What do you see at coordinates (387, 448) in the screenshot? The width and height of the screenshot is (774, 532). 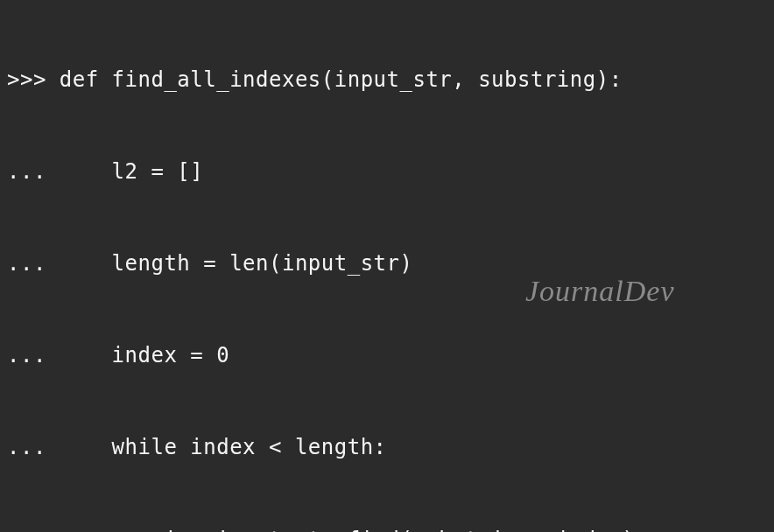 I see `code-line: ... while index < length:` at bounding box center [387, 448].